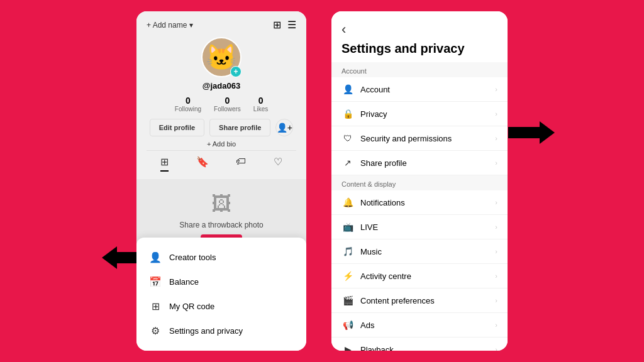 Image resolution: width=644 pixels, height=362 pixels. What do you see at coordinates (284, 128) in the screenshot?
I see `add-user-button: 👤+` at bounding box center [284, 128].